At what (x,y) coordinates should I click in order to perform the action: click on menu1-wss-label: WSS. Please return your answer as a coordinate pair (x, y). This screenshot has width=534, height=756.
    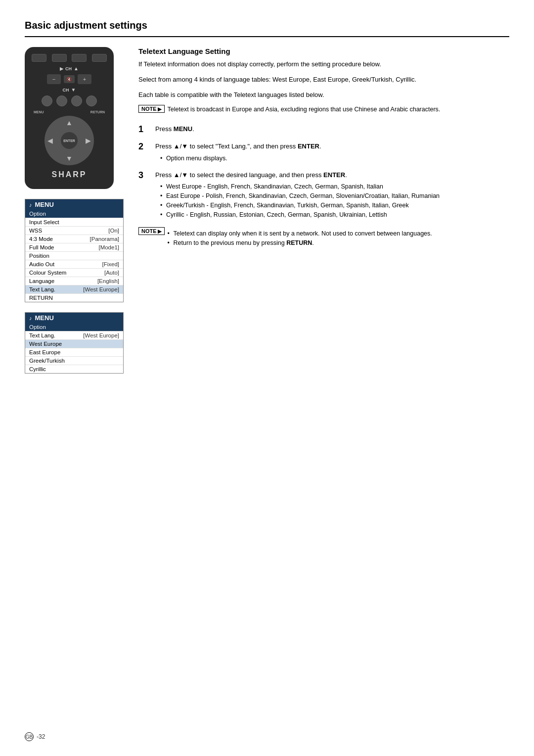
    Looking at the image, I should click on (36, 231).